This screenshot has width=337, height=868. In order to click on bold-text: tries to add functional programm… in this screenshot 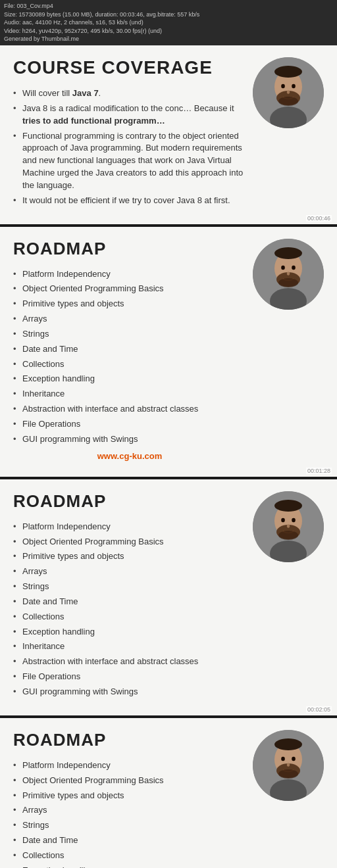, I will do `click(93, 121)`.